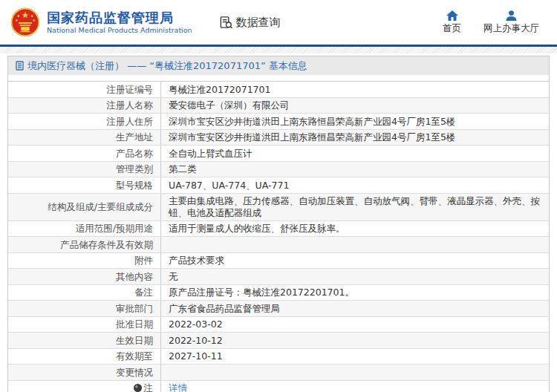 This screenshot has width=557, height=392. What do you see at coordinates (278, 245) in the screenshot?
I see `table-row: 产品储存条件及有效期` at bounding box center [278, 245].